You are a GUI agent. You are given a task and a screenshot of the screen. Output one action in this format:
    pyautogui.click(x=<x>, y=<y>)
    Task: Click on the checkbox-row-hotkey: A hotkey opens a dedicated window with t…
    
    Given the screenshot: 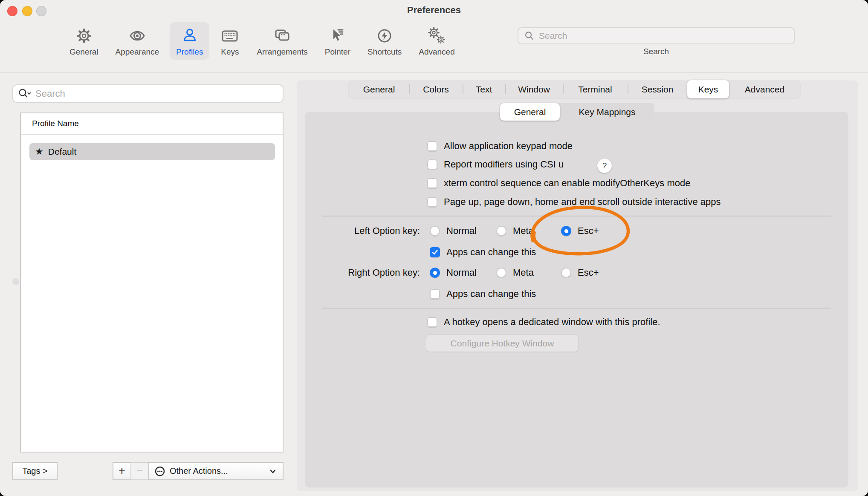 What is the action you would take?
    pyautogui.click(x=544, y=322)
    